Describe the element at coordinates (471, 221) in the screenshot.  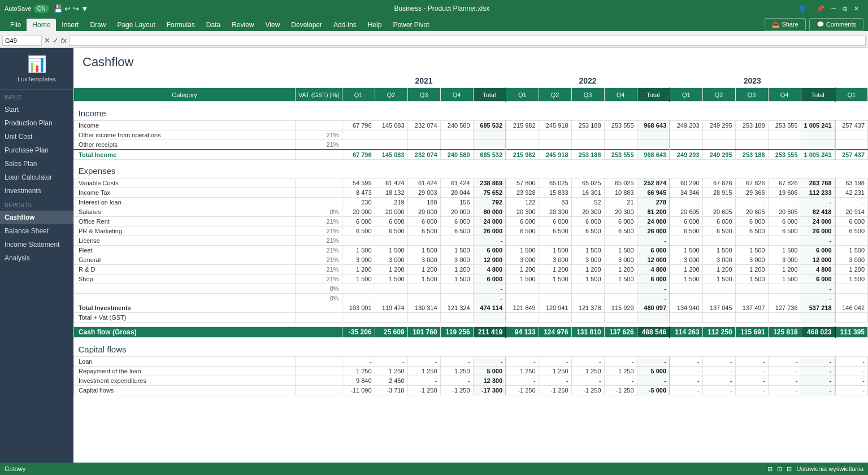
I see `expense-row-office: Office Rent 21% 6 000 6 000 6 000 6 000 …` at that location.